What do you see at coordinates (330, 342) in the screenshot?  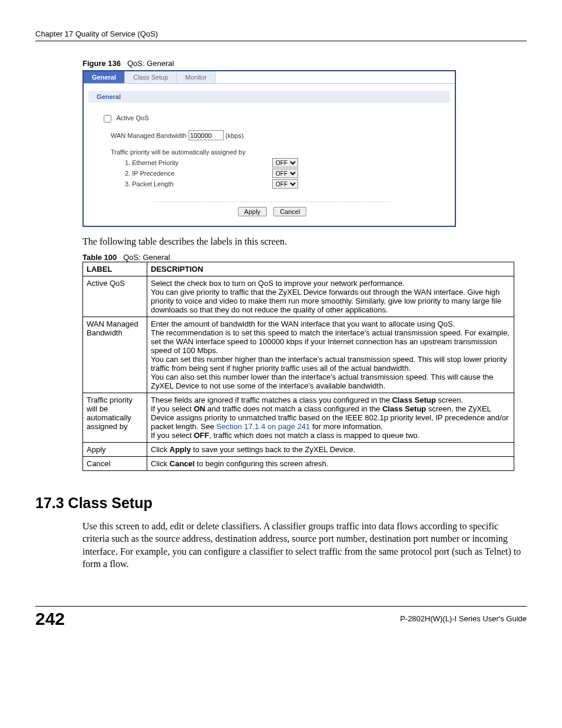 I see `desc-line: The recommendation is to set this speed …` at bounding box center [330, 342].